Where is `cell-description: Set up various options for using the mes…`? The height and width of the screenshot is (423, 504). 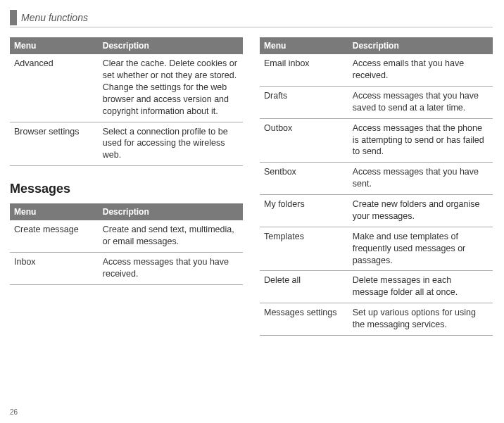 cell-description: Set up various options for using the mes… is located at coordinates (421, 320).